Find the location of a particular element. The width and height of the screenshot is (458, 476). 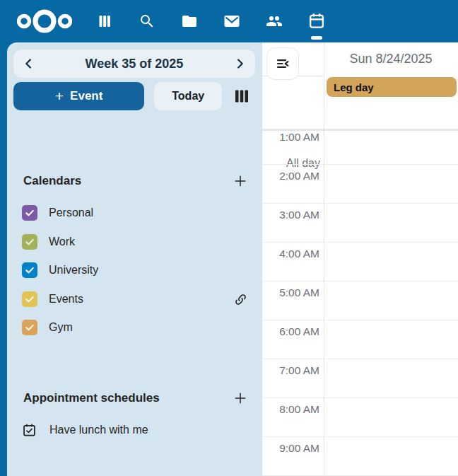

collapse-sidebar-button is located at coordinates (283, 64).